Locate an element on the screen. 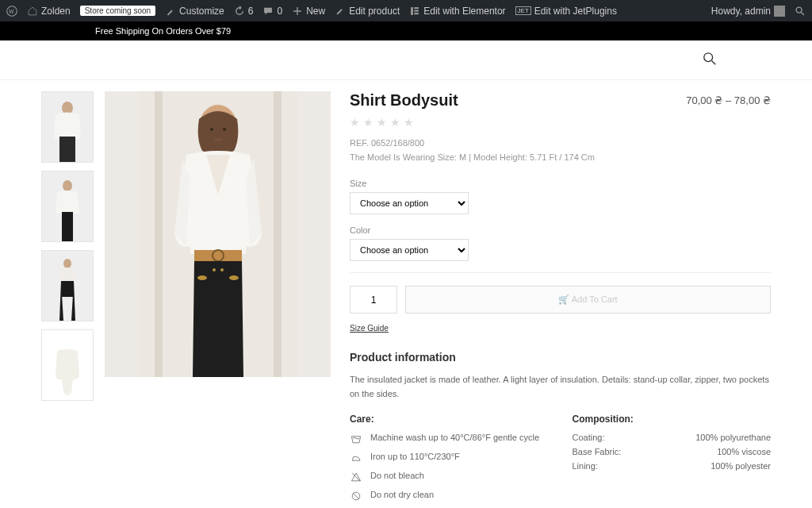 Image resolution: width=812 pixels, height=508 pixels. composition-heading: Composition: is located at coordinates (672, 419).